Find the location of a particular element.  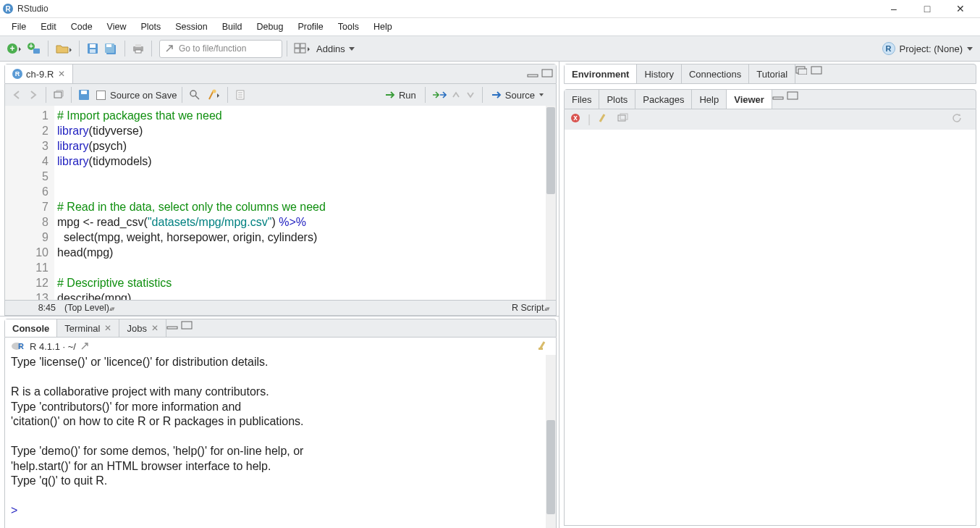

close-terminal-icon: ✕ is located at coordinates (108, 328).